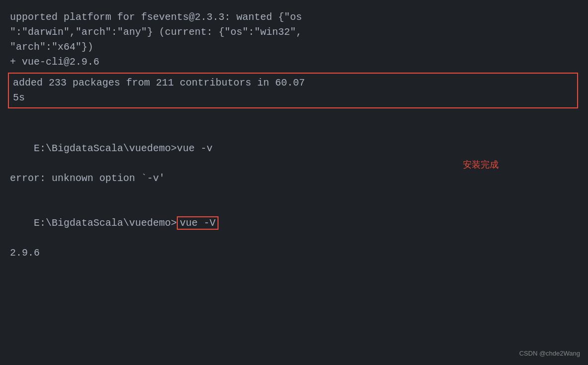 This screenshot has width=588, height=365. Describe the element at coordinates (105, 148) in the screenshot. I see `prompt-1: E:\BigdataScala\vuedemo>` at that location.